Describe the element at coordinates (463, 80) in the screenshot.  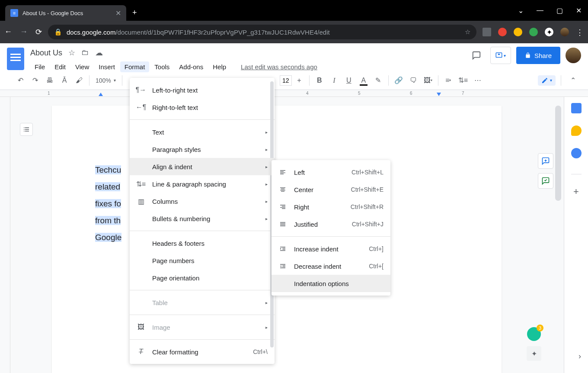
I see `line-spacing-icon: ⇅≡` at that location.